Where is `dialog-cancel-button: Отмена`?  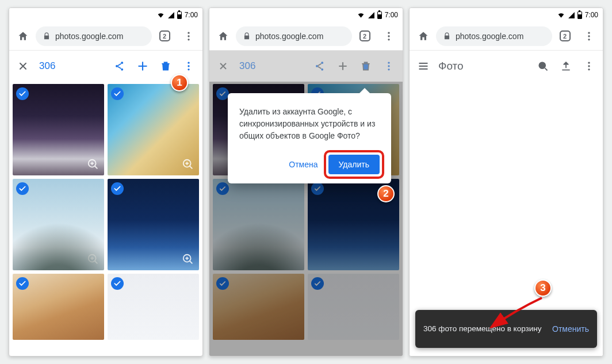 dialog-cancel-button: Отмена is located at coordinates (303, 164).